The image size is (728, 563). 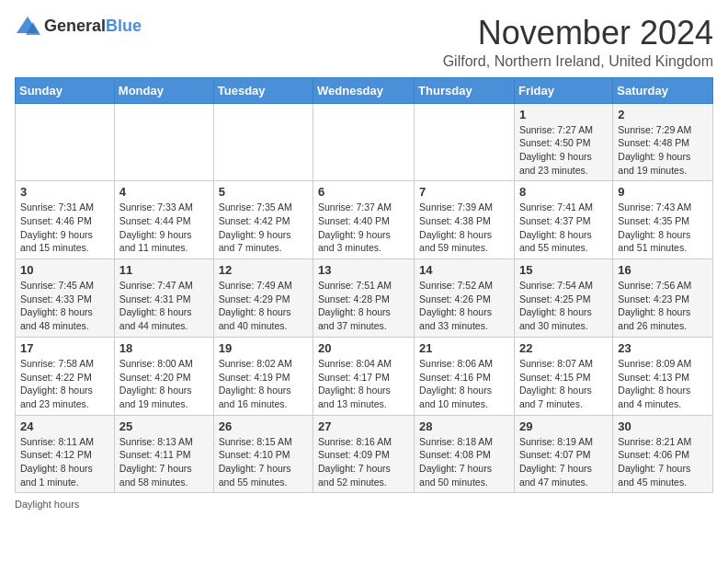 What do you see at coordinates (364, 90) in the screenshot?
I see `day-of-week-header: Wednesday` at bounding box center [364, 90].